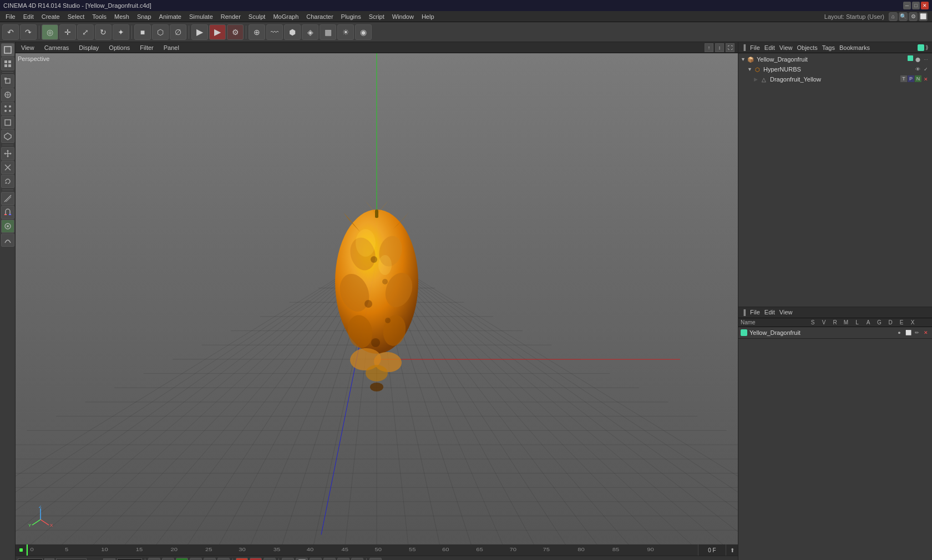 The image size is (932, 560). What do you see at coordinates (835, 79) in the screenshot?
I see `tree-row-df-yellow: ▶ △ Dragonfruit_Yellow T P N ✕` at bounding box center [835, 79].